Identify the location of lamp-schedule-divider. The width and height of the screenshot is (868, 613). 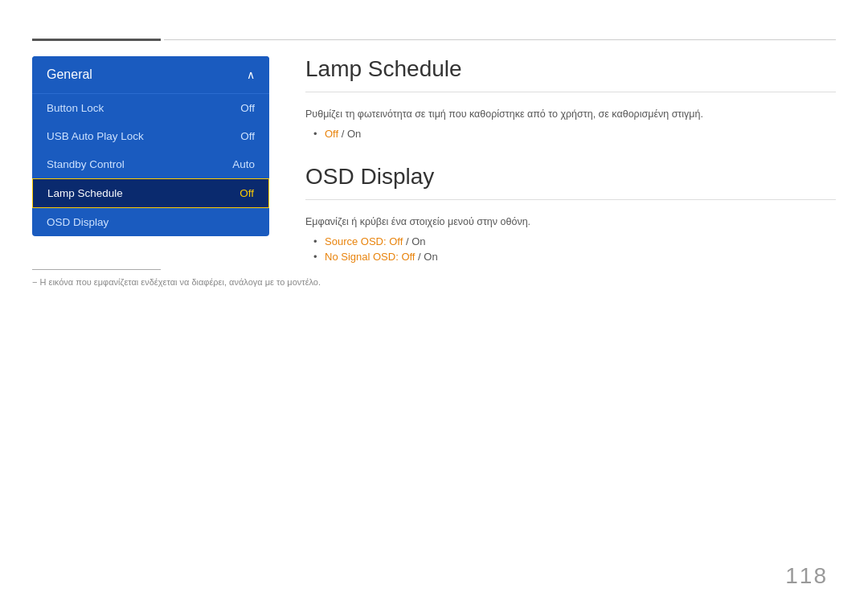
(571, 92).